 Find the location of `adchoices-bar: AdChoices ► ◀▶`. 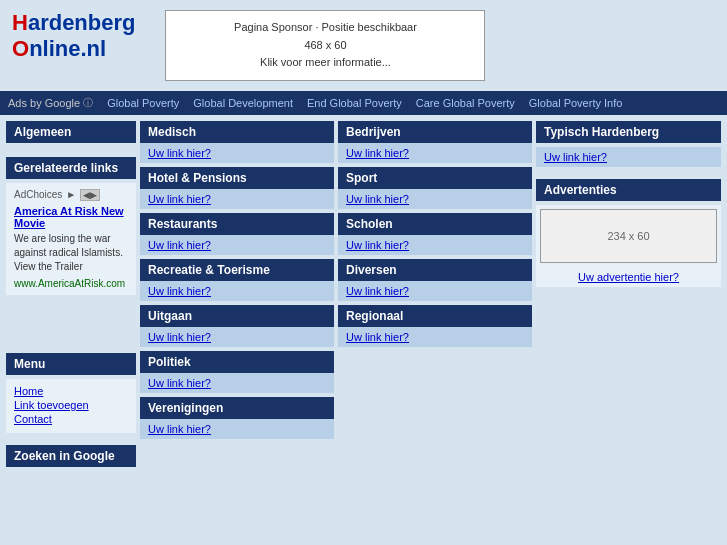

adchoices-bar: AdChoices ► ◀▶ is located at coordinates (71, 195).